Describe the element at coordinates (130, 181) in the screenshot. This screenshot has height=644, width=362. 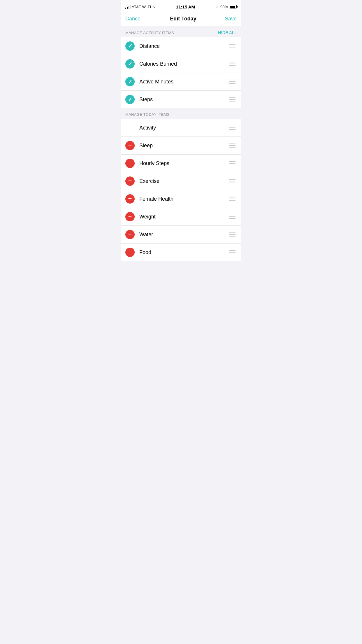
I see `remove-toggle-exercise: −` at that location.